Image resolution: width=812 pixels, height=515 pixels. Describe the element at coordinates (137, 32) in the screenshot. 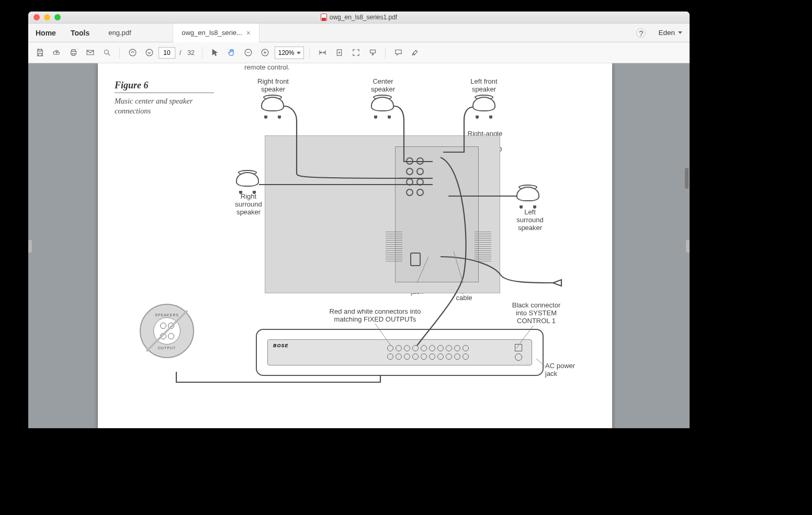

I see `tab-eng-pdf: eng.pdf` at that location.